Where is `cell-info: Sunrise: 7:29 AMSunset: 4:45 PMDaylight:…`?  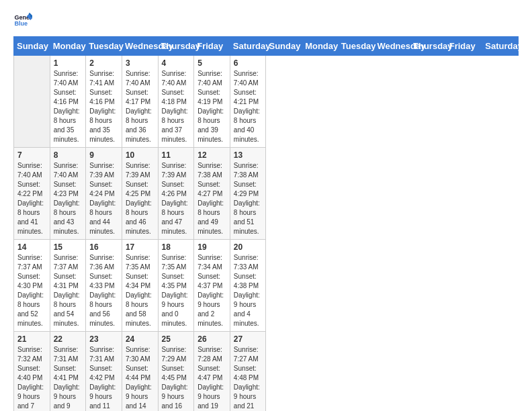
cell-info: Sunrise: 7:29 AMSunset: 4:45 PMDaylight:… is located at coordinates (175, 379).